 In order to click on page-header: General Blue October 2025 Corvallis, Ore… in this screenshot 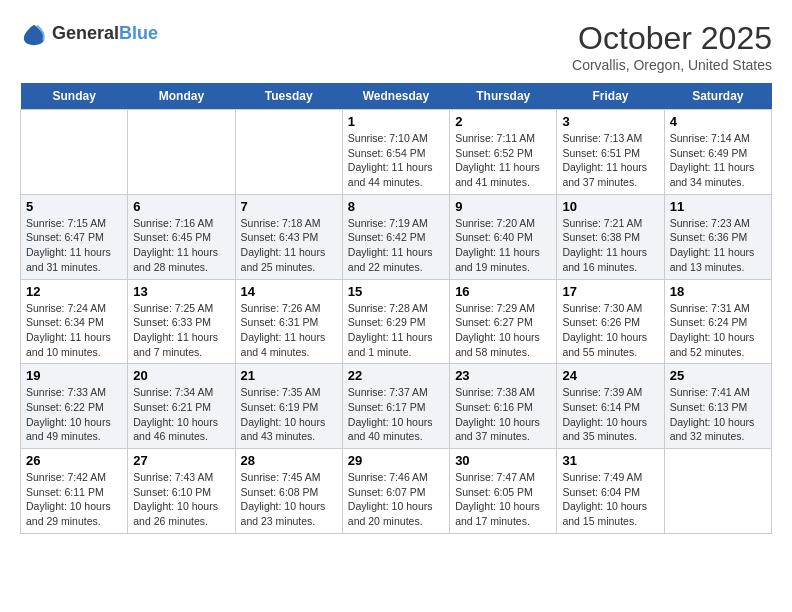, I will do `click(396, 46)`.